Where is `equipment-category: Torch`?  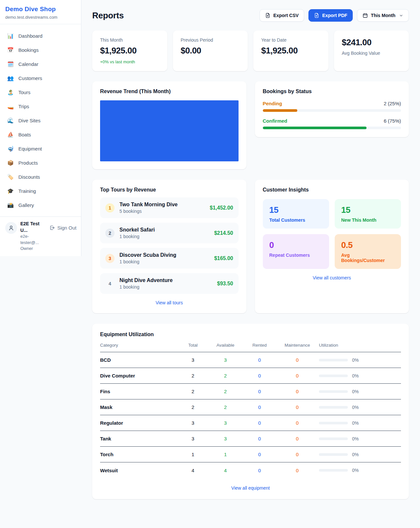 equipment-category: Torch is located at coordinates (139, 455).